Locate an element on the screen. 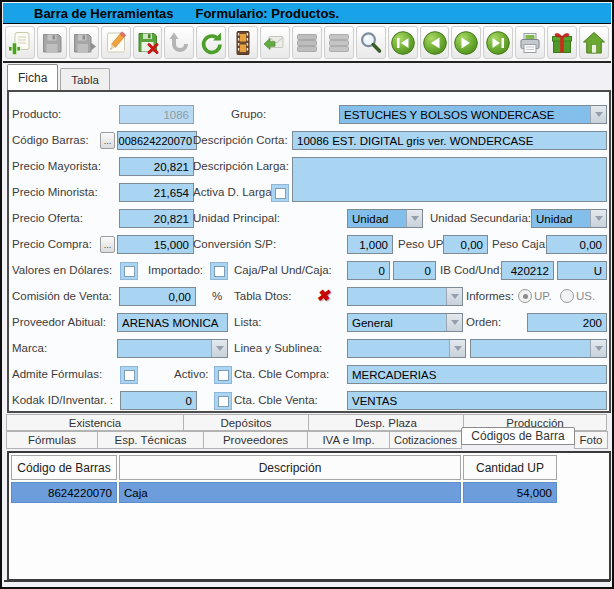 The width and height of the screenshot is (614, 589). refresh-button is located at coordinates (211, 42).